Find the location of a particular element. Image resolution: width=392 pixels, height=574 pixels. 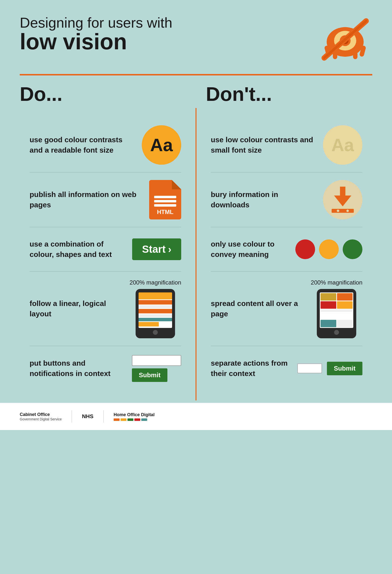

button-separated-example: Submit is located at coordinates (330, 369).